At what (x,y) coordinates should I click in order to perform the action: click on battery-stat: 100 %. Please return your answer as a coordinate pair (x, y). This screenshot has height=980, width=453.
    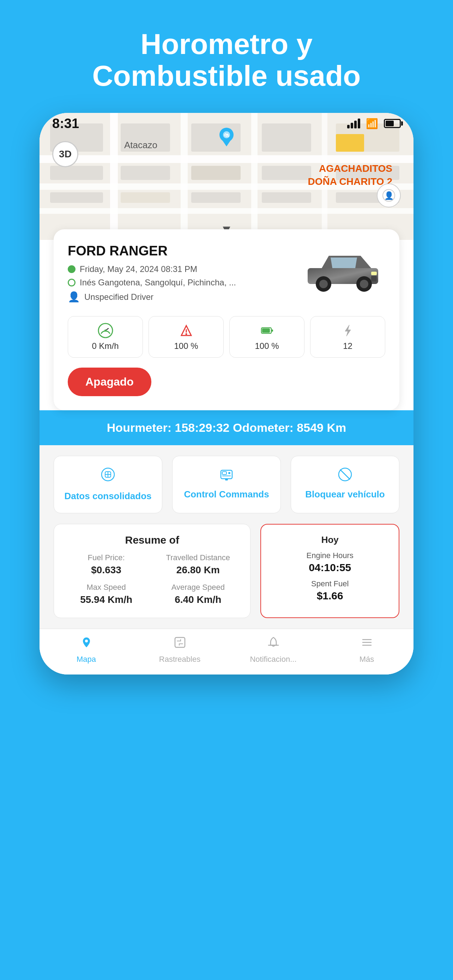
    Looking at the image, I should click on (267, 337).